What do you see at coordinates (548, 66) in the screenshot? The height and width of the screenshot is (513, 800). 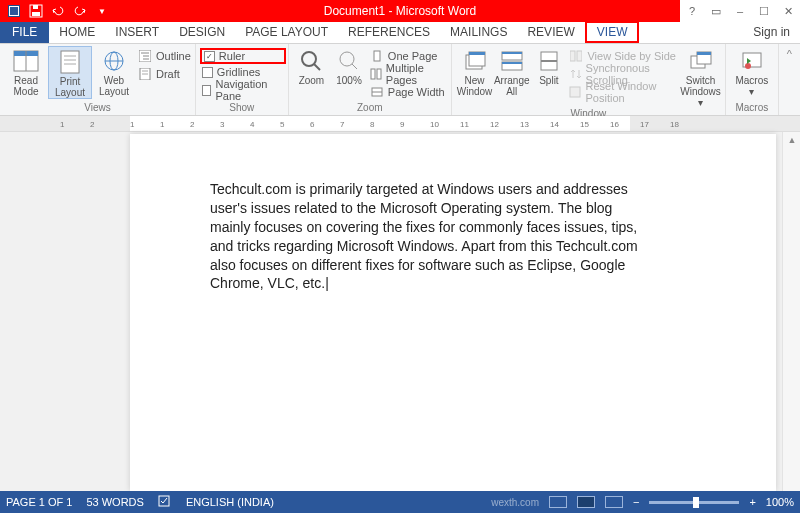 I see `split-button: Split` at bounding box center [548, 66].